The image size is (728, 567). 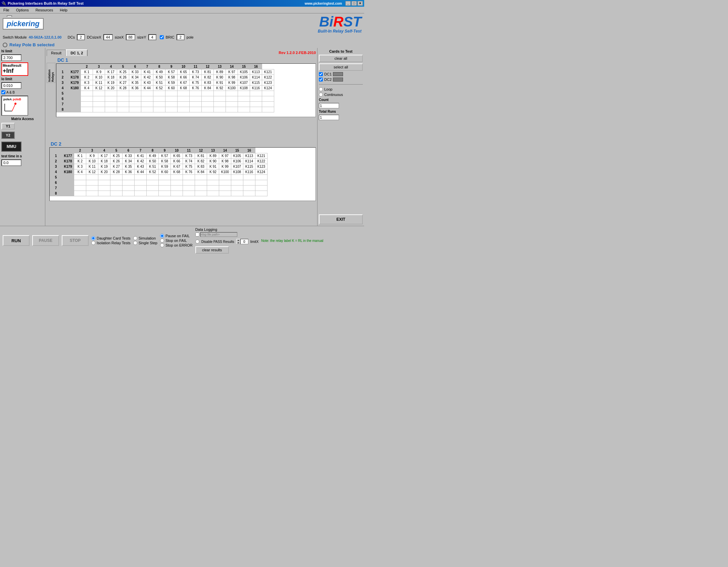 I want to click on dc2-table-cell-0-0: K 1, so click(x=80, y=156).